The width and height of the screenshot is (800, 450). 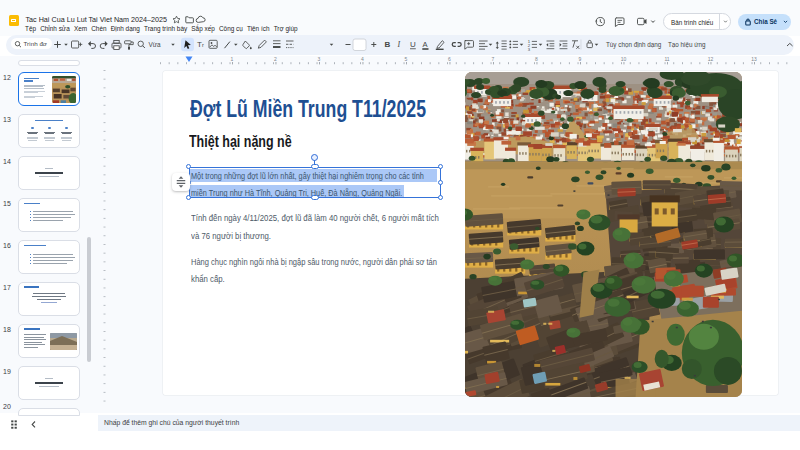 I want to click on svg-text: B, so click(x=388, y=44).